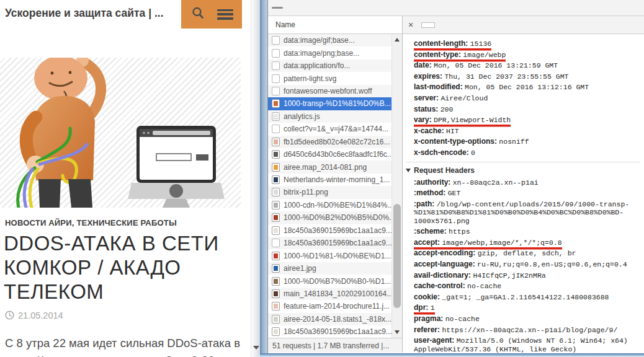  I want to click on header-line: x-cache: HIT, so click(527, 131).